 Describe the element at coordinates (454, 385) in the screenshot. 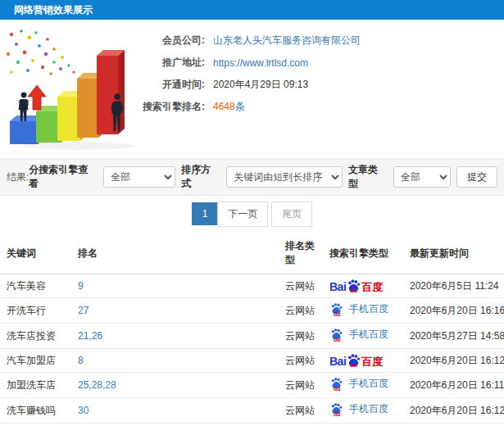

I see `updated-cell: 2020年6月20日 16:11` at that location.